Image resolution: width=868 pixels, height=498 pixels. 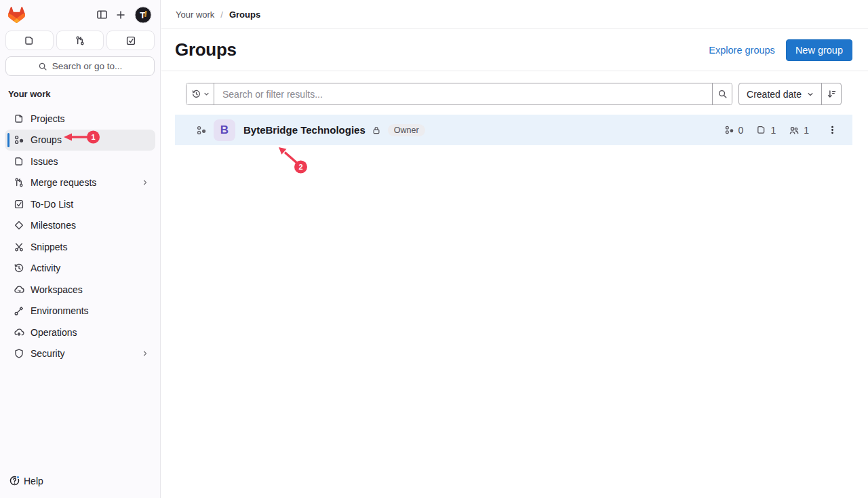 What do you see at coordinates (514, 94) in the screenshot?
I see `filter-bar: Created date` at bounding box center [514, 94].